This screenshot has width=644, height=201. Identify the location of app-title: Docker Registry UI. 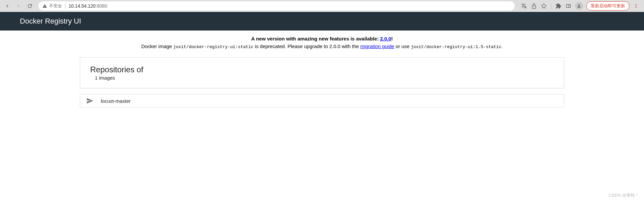
(50, 21).